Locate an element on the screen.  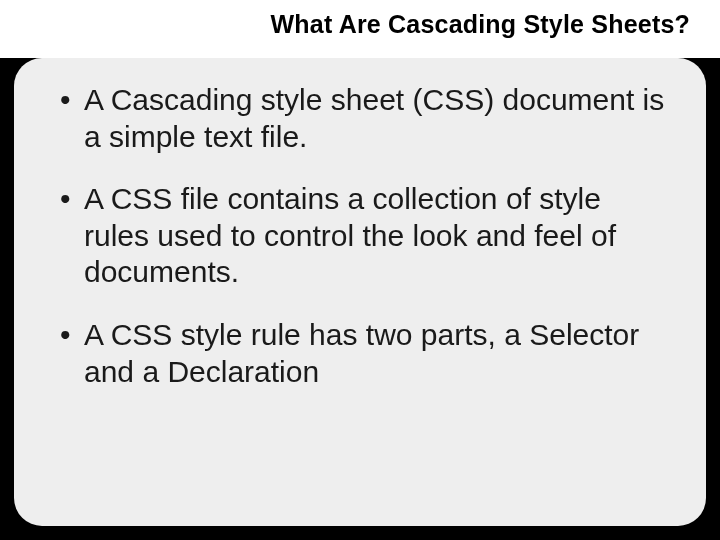
list-item: A CSS style rule has two parts, a Select… is located at coordinates (367, 354).